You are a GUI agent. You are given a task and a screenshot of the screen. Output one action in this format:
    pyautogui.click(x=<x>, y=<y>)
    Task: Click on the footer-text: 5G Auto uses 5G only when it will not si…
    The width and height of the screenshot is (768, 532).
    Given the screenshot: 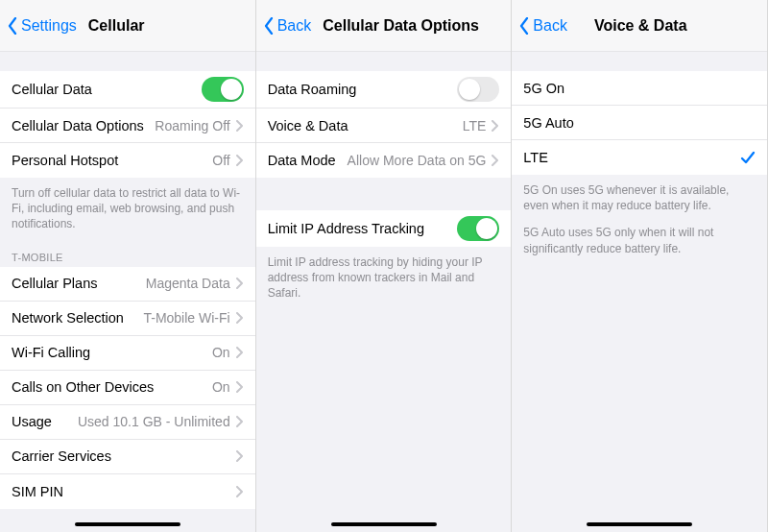 What is the action you would take?
    pyautogui.click(x=639, y=244)
    